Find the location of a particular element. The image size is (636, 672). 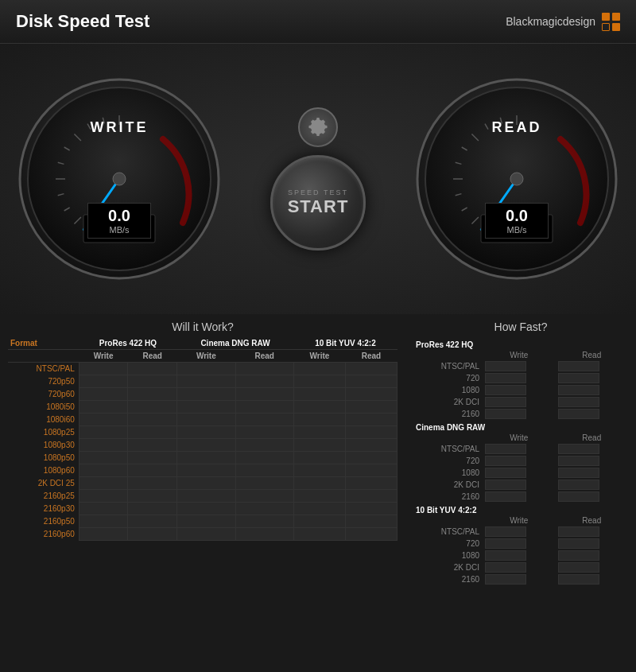

format-cell: 2K DCI 25 is located at coordinates (43, 484).